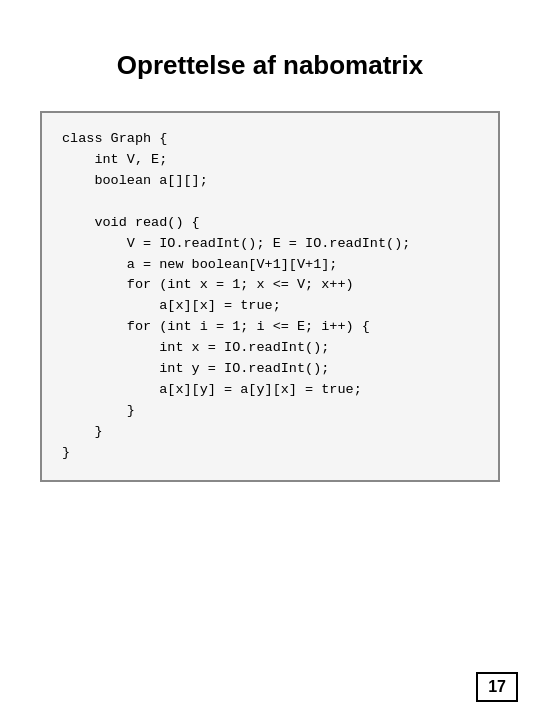  What do you see at coordinates (497, 687) in the screenshot?
I see `page-number: 17` at bounding box center [497, 687].